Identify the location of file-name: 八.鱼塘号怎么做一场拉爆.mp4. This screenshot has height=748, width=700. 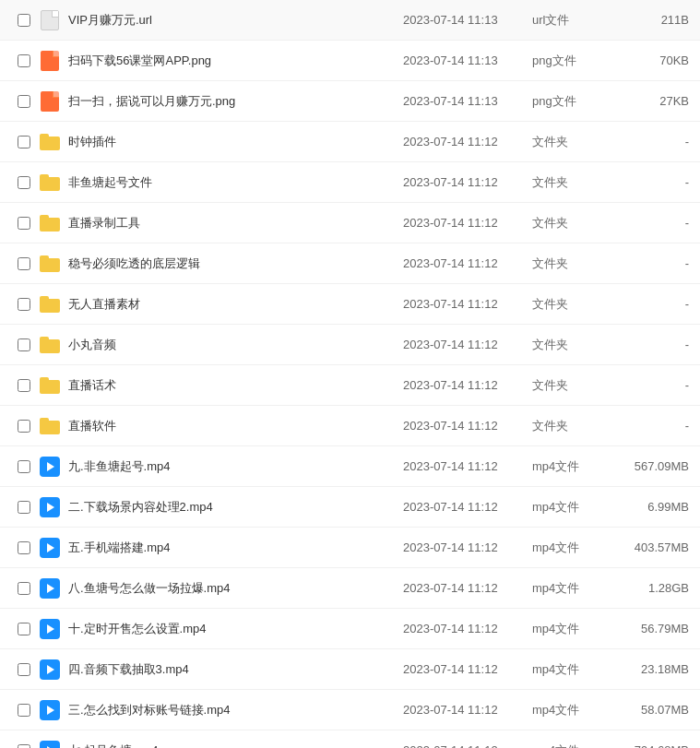
(236, 588).